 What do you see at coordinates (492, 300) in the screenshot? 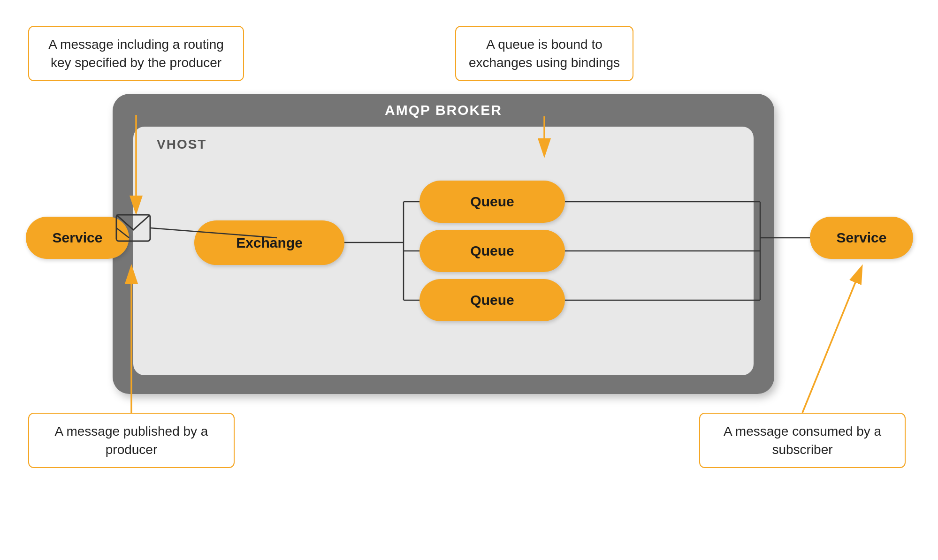
I see `queue-3-label: Queue` at bounding box center [492, 300].